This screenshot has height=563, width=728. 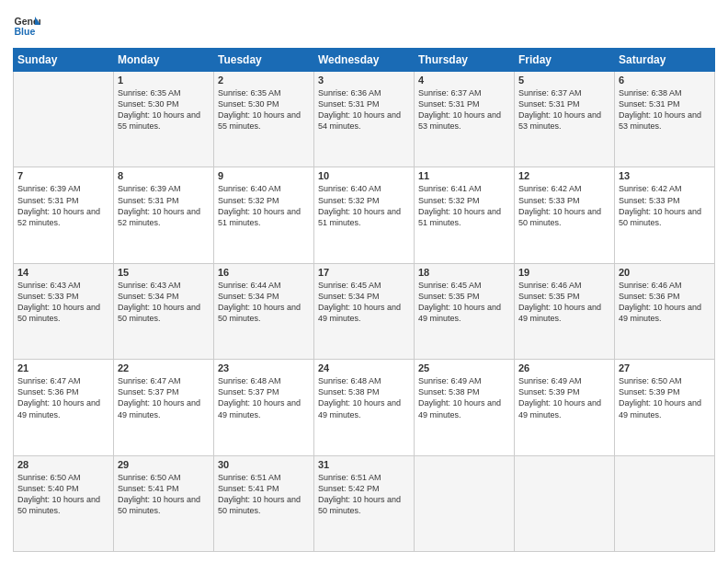 I want to click on calendar-cell: 9Sunrise: 6:40 AMSunset: 5:32 PMDaylight…, so click(x=265, y=215).